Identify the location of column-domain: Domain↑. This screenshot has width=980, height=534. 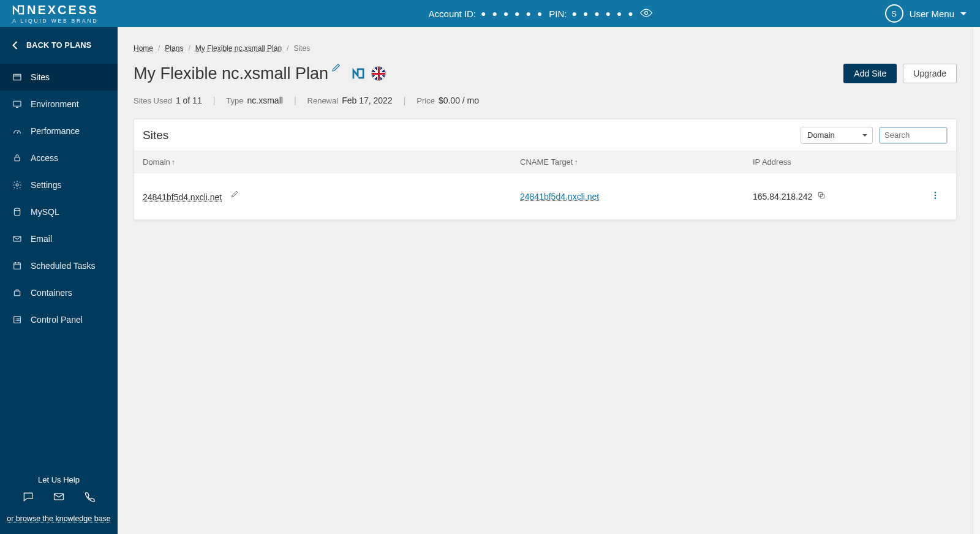
(327, 162).